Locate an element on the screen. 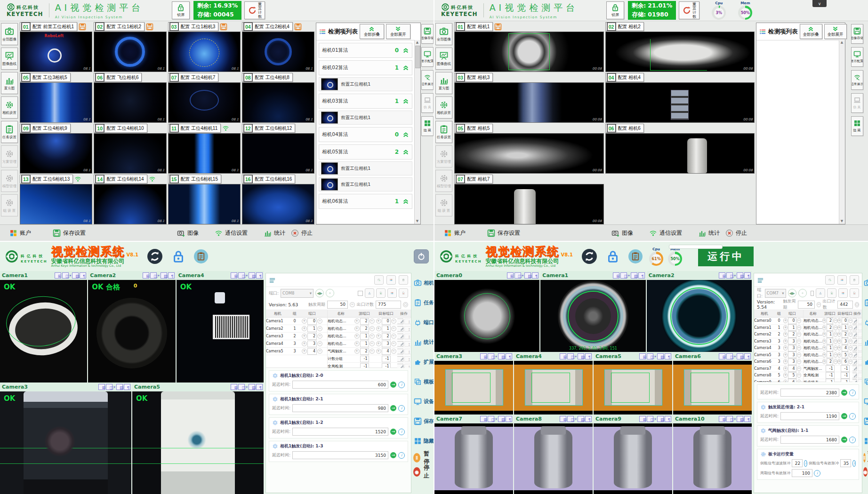  port-plus: + is located at coordinates (304, 336).